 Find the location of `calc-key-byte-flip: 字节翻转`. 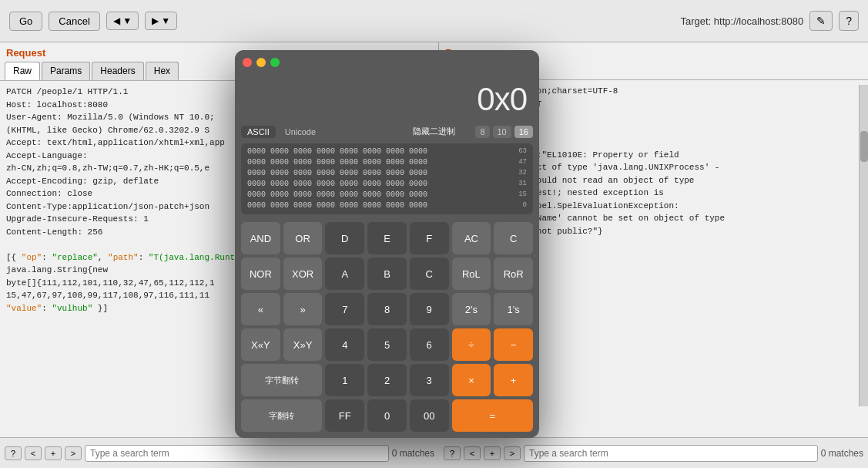

calc-key-byte-flip: 字节翻转 is located at coordinates (282, 380).